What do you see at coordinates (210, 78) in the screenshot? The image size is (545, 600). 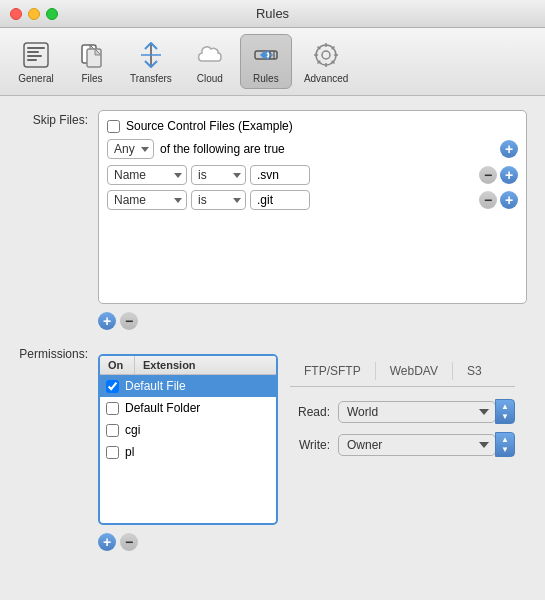 I see `cloud-label: Cloud` at bounding box center [210, 78].